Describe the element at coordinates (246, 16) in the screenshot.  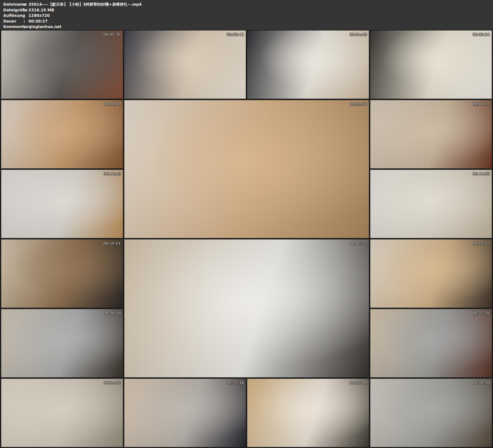
I see `file-info-row: Auflösung:1280x720` at that location.